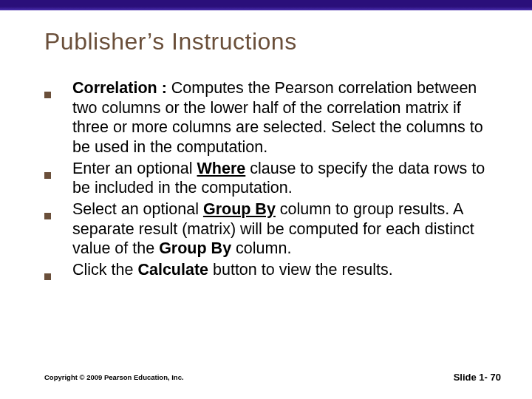 The height and width of the screenshot is (399, 532). I want to click on copyright-text: Copyright © 2009 Pearson Education, Inc., so click(114, 377).